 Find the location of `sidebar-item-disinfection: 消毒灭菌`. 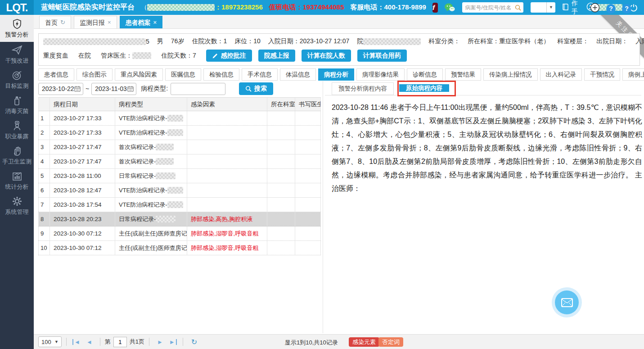

sidebar-item-disinfection: 消毒灭菌 is located at coordinates (17, 105).